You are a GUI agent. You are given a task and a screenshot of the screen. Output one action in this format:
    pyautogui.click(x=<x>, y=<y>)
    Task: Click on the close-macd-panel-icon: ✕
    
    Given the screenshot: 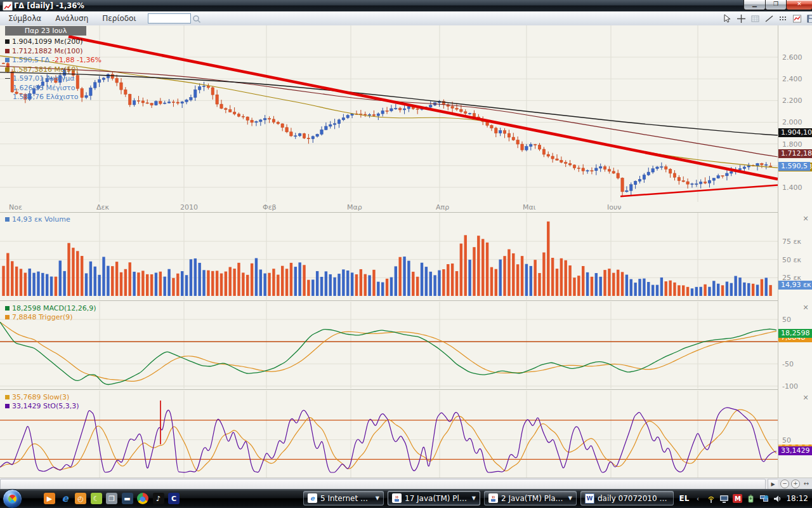 What is the action you would take?
    pyautogui.click(x=806, y=308)
    